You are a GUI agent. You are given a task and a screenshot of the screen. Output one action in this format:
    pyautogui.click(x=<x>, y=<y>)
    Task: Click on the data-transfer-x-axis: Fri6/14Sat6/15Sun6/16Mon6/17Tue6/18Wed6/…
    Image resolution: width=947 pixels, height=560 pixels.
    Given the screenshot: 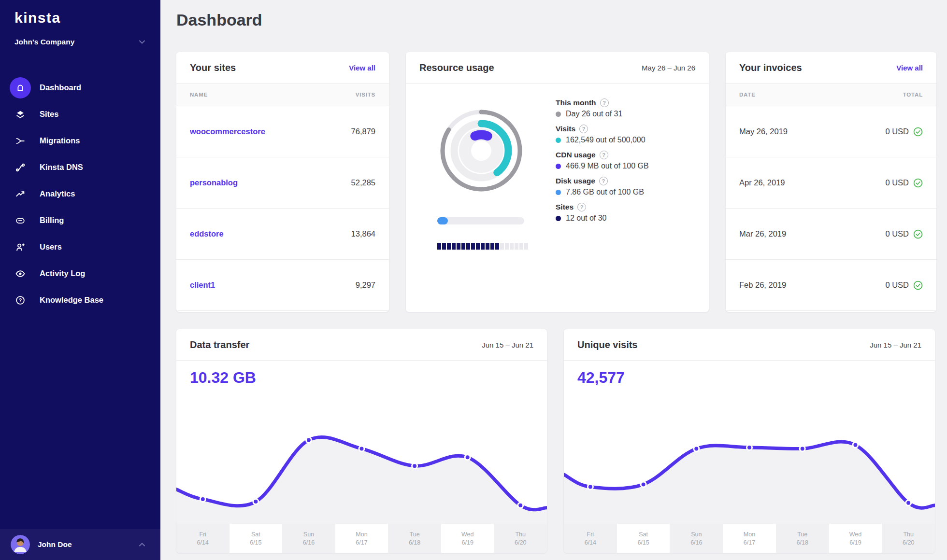 What is the action you would take?
    pyautogui.click(x=361, y=538)
    